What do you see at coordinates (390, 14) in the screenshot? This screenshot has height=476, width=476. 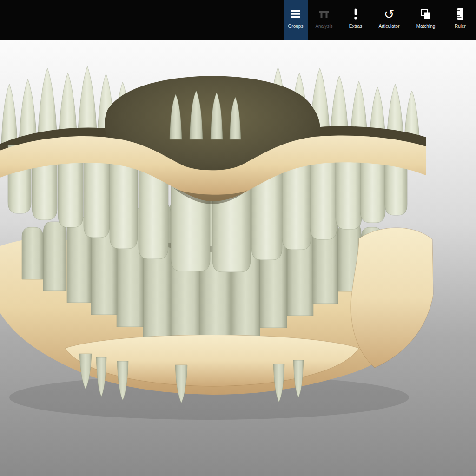 I see `articulator-rotate-icon: ↺` at bounding box center [390, 14].